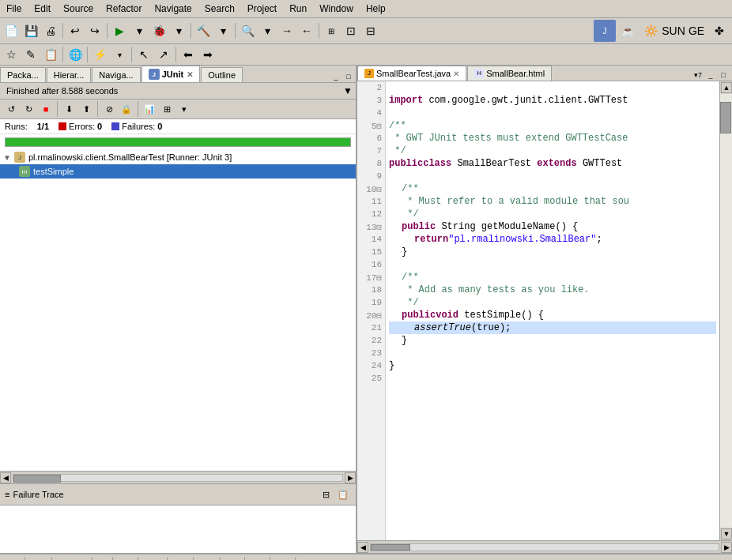 The width and height of the screenshot is (732, 560). I want to click on bottom-tab-0: P..., so click(13, 558).